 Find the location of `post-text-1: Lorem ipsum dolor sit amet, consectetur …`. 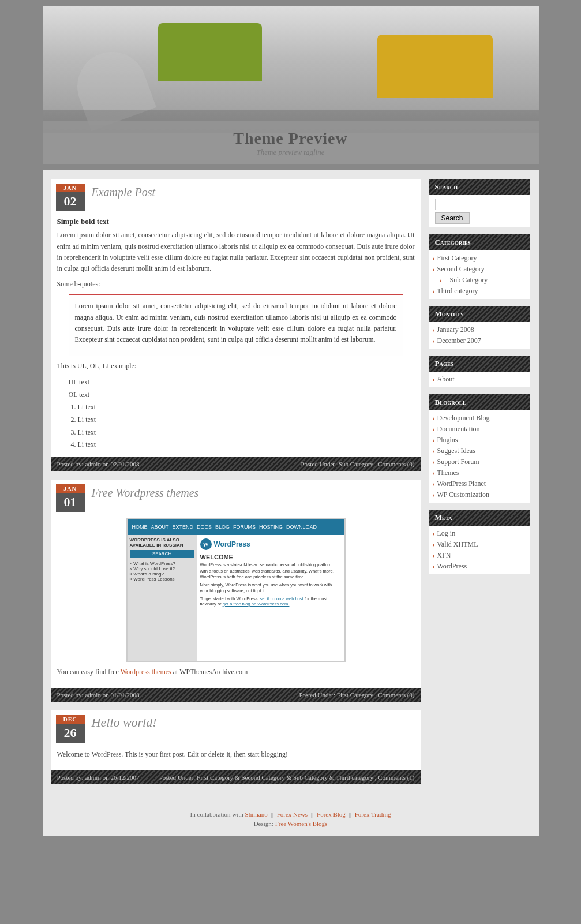

post-text-1: Lorem ipsum dolor sit amet, consectetur … is located at coordinates (236, 252).